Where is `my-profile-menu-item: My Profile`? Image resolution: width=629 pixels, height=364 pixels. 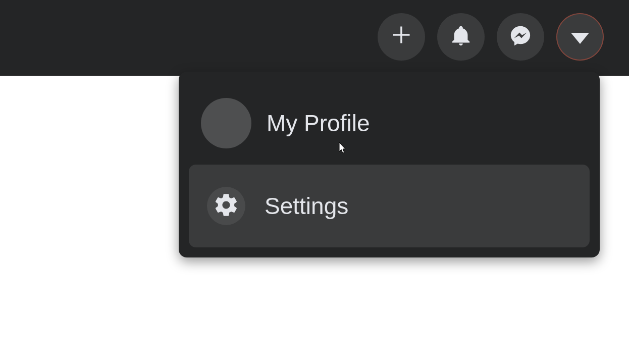 my-profile-menu-item: My Profile is located at coordinates (389, 123).